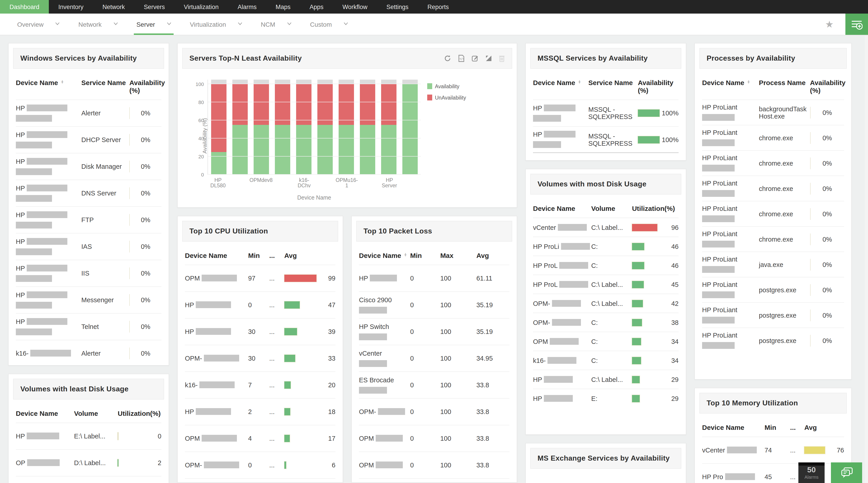 The image size is (868, 483). What do you see at coordinates (260, 358) in the screenshot?
I see `table-row: OPM- 30...33` at bounding box center [260, 358].